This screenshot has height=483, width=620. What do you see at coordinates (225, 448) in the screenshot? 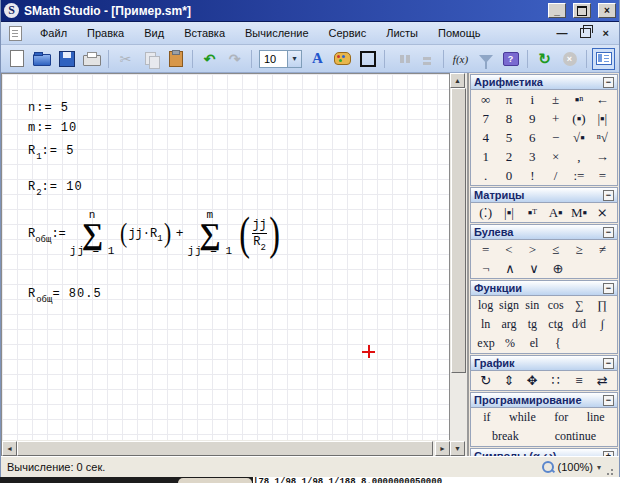
I see `horizontal-scroll-thumb` at bounding box center [225, 448].